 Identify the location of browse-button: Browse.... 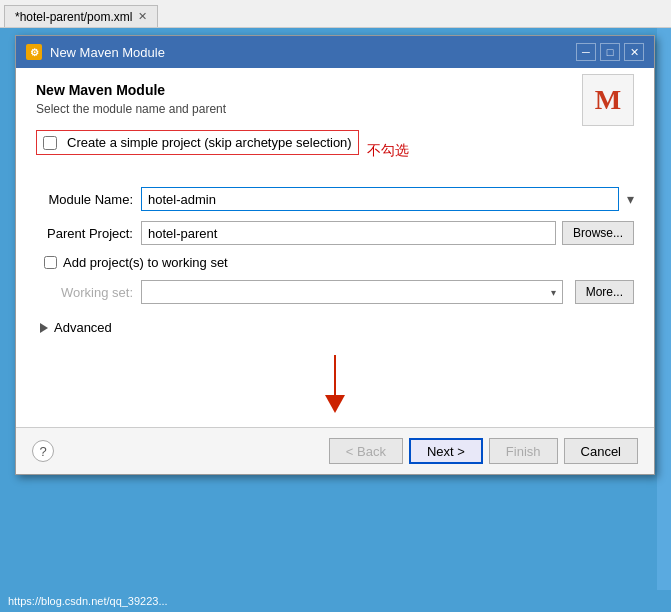
(598, 233).